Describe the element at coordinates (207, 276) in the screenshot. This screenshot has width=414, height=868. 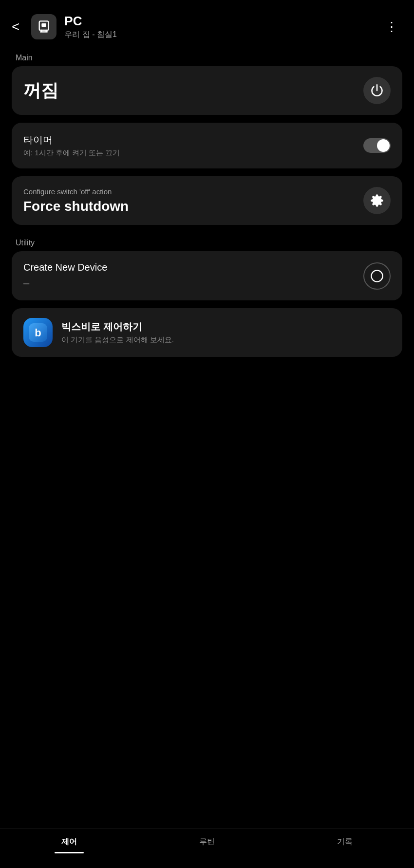
I see `create-device-card: Create New Device –` at that location.